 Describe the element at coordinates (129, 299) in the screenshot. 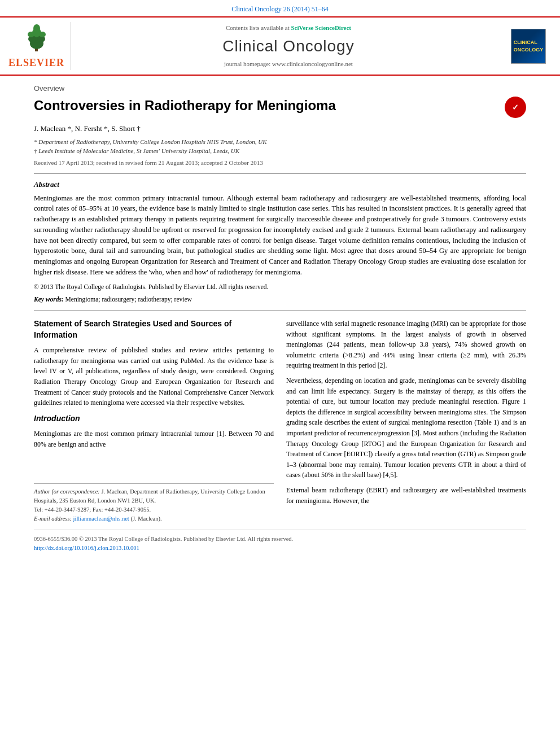

I see `keywords-text: Meningioma; radiosurgery; radiotherapy; …` at that location.